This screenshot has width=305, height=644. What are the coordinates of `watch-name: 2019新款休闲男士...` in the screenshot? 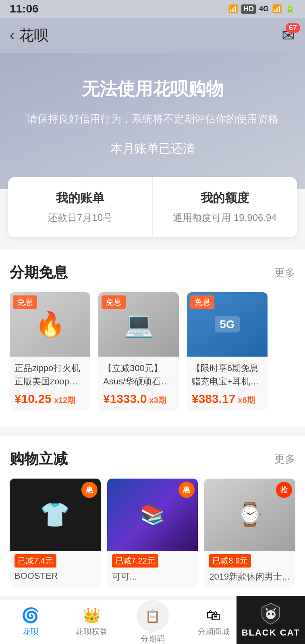 It's located at (250, 578).